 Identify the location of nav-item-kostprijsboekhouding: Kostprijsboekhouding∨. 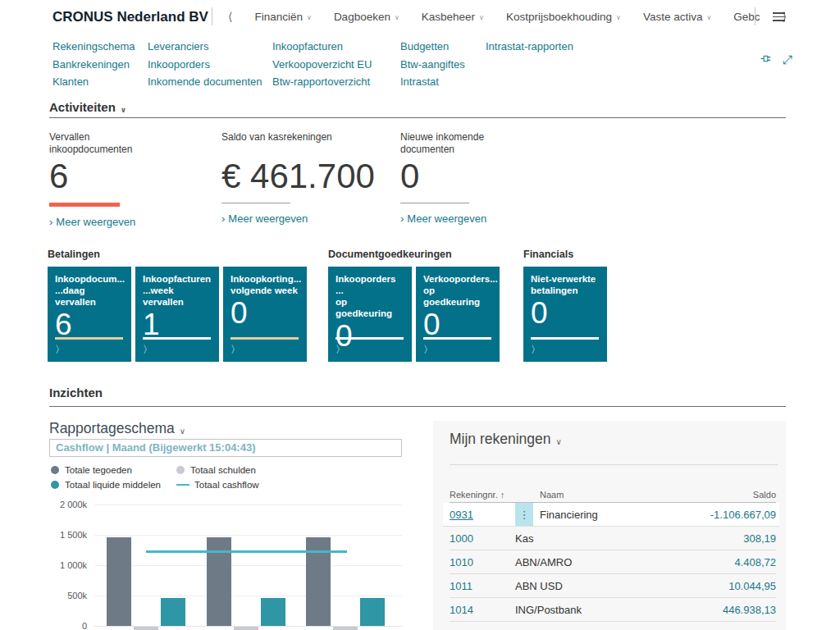
(564, 16).